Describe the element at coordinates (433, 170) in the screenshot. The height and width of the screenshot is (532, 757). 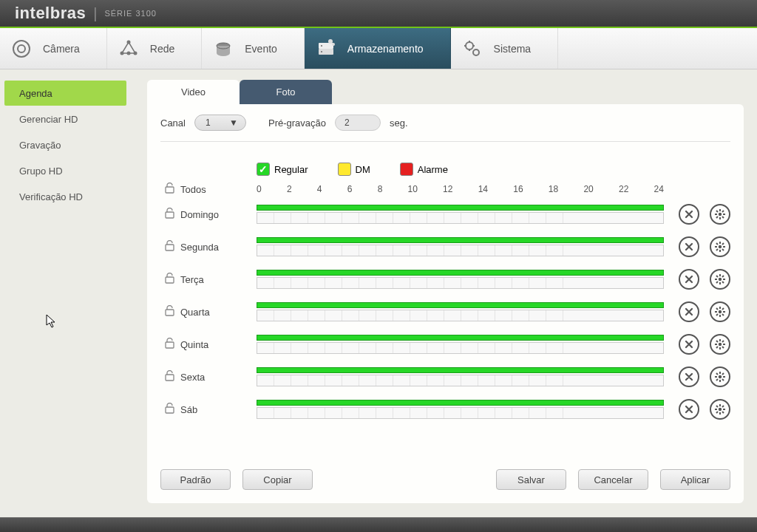
I see `legend-label: Alarme` at that location.